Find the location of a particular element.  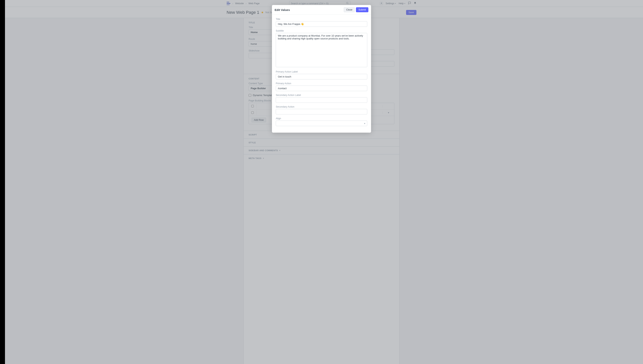

submit-button: Submit is located at coordinates (362, 10).